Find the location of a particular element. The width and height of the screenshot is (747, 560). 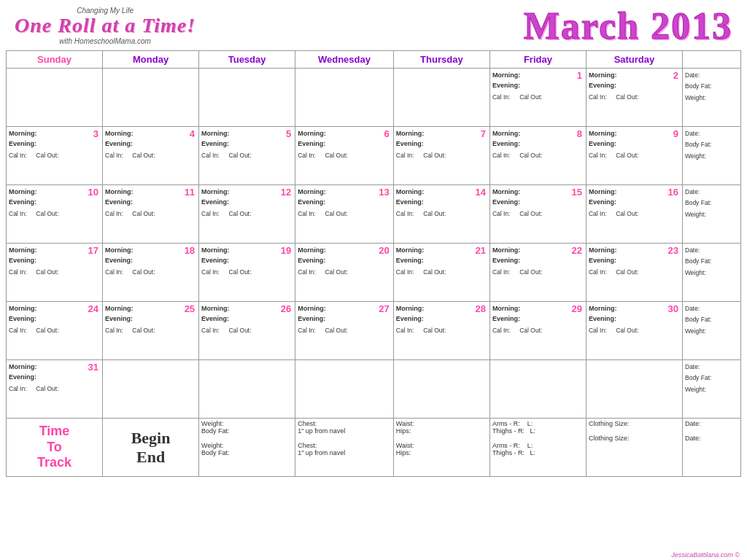

side-bodyfat-5: Body Fat: is located at coordinates (712, 319).